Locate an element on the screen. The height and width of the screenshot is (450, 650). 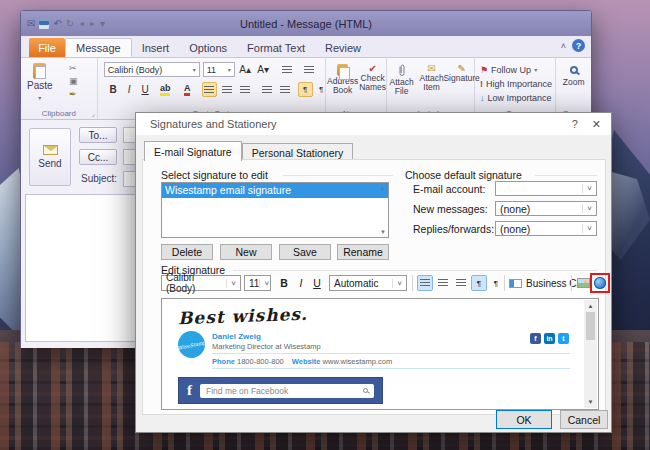
bold-button: B is located at coordinates (114, 90).